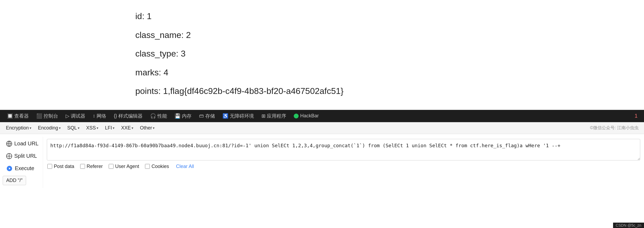 Image resolution: width=644 pixels, height=228 pixels. I want to click on execute-icon, so click(9, 169).